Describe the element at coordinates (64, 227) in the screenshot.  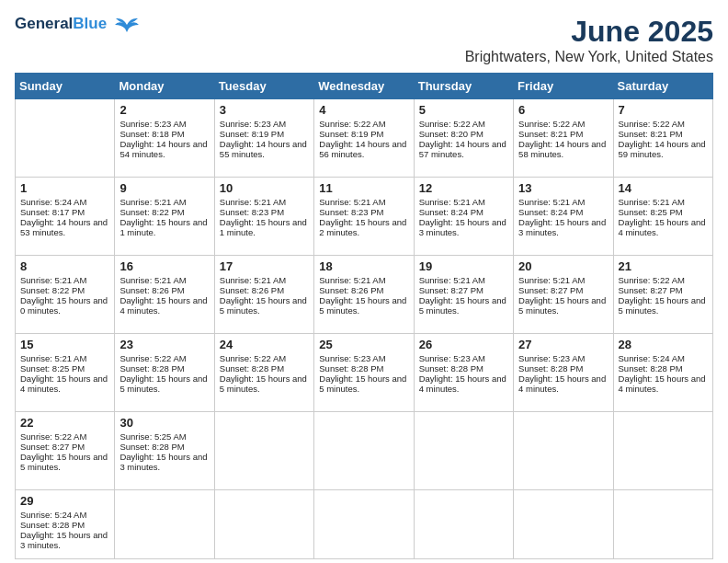
I see `daylight-text: Daylight: 14 hours and 53 minutes.` at that location.